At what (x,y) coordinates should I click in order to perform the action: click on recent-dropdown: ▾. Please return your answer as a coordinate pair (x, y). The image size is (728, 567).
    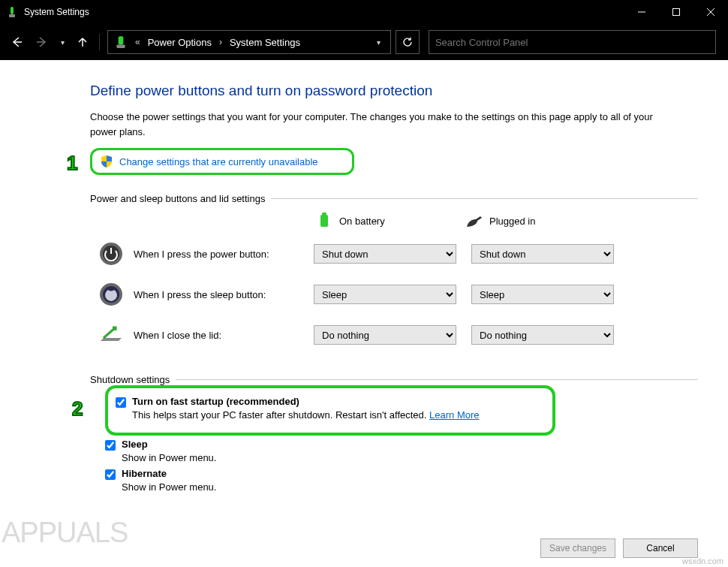
    Looking at the image, I should click on (62, 42).